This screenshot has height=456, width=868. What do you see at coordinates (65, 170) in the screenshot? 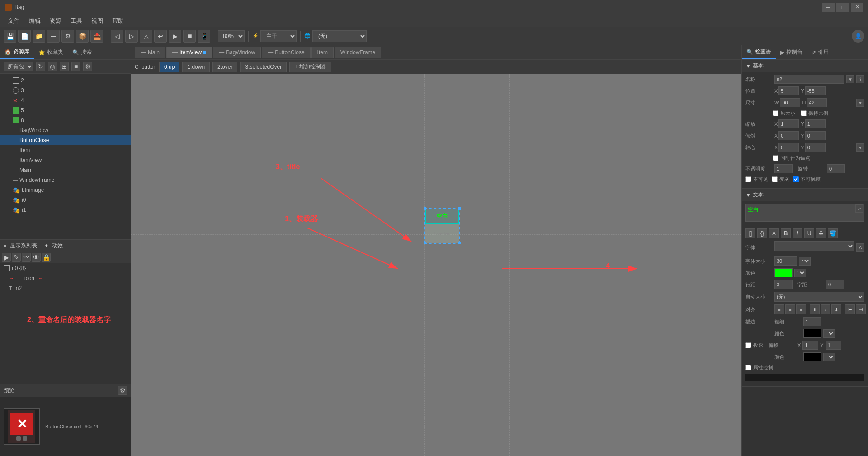
I see `tree-item-main: — Main` at bounding box center [65, 170].